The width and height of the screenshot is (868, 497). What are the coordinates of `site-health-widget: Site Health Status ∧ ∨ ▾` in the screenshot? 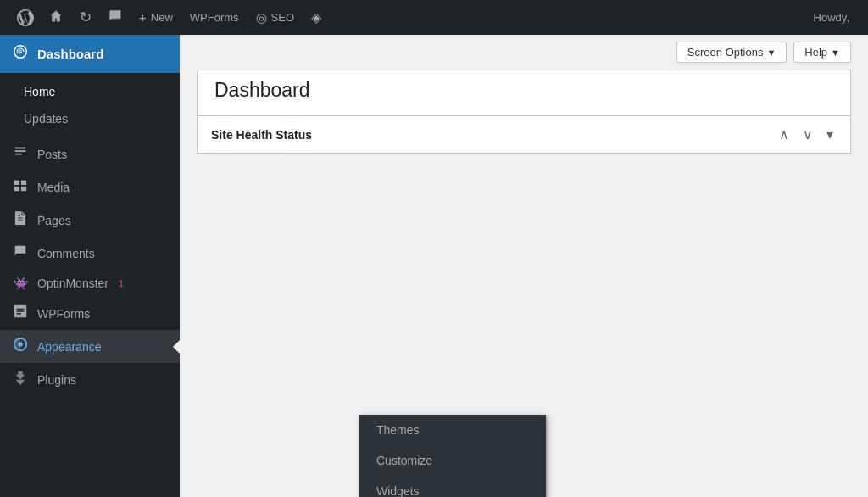 It's located at (524, 134).